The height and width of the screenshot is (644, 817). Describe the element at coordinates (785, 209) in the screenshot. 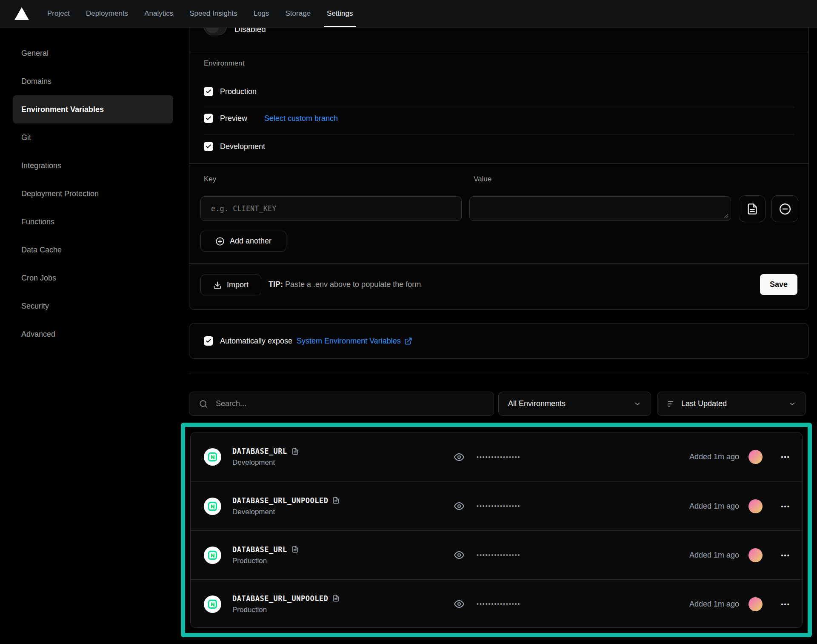

I see `minus-circle-icon` at that location.